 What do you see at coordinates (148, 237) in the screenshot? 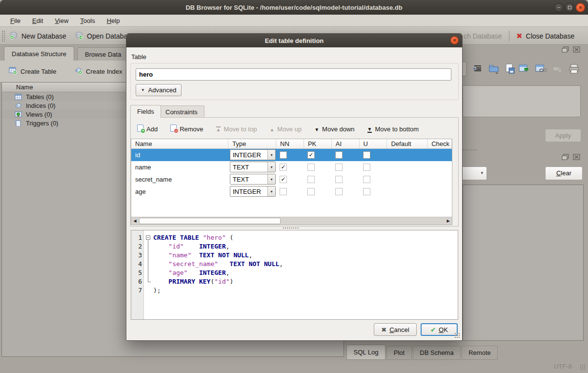
I see `fold-collapse-icon: −` at bounding box center [148, 237].